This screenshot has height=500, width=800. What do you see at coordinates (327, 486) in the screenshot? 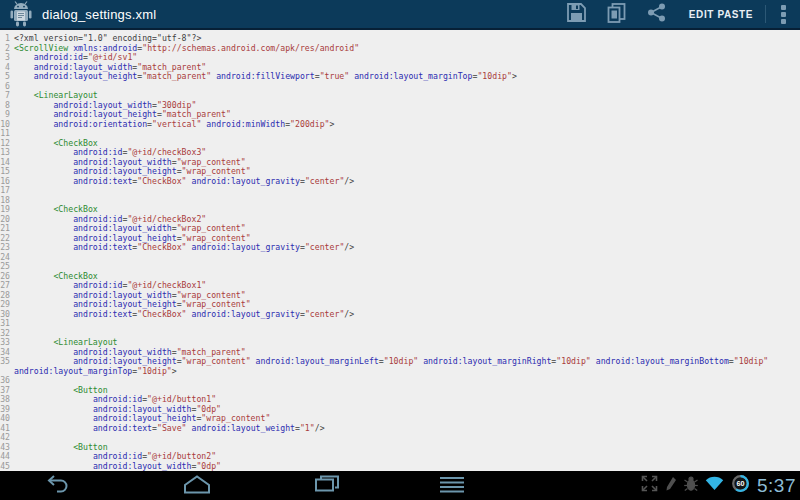
I see `recent-apps-button` at bounding box center [327, 486].